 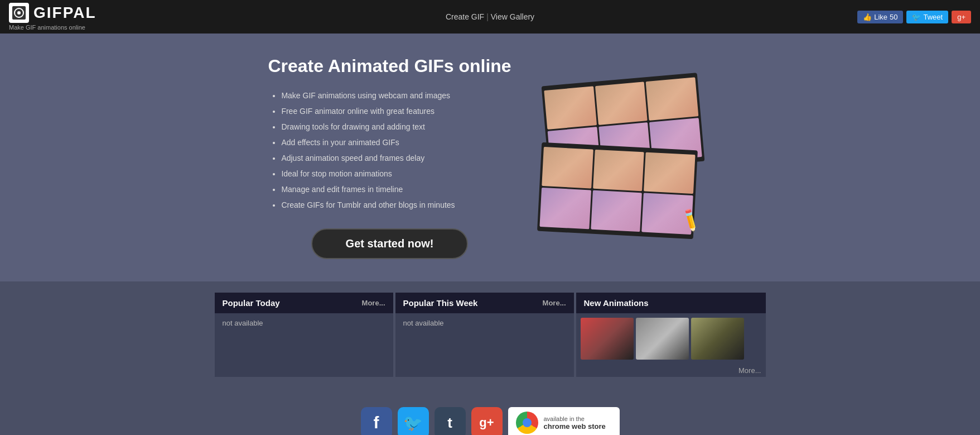 What do you see at coordinates (927, 17) in the screenshot?
I see `twitter-tweet-button: 🐦 Tweet` at bounding box center [927, 17].